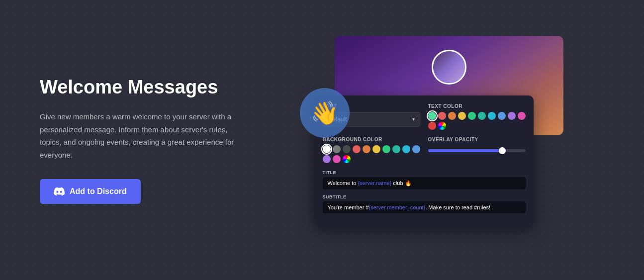 The height and width of the screenshot is (280, 644). What do you see at coordinates (432, 116) in the screenshot?
I see `color-dot-teal` at bounding box center [432, 116].